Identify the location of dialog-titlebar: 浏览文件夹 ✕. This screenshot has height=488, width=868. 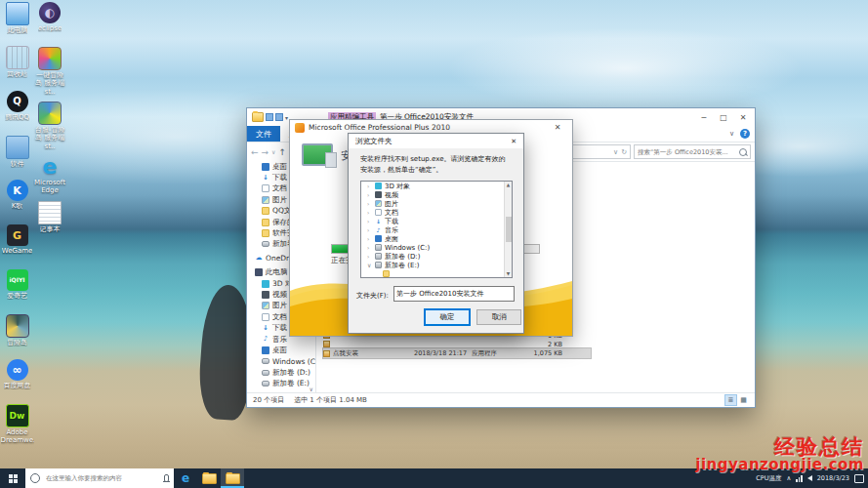
(435, 141).